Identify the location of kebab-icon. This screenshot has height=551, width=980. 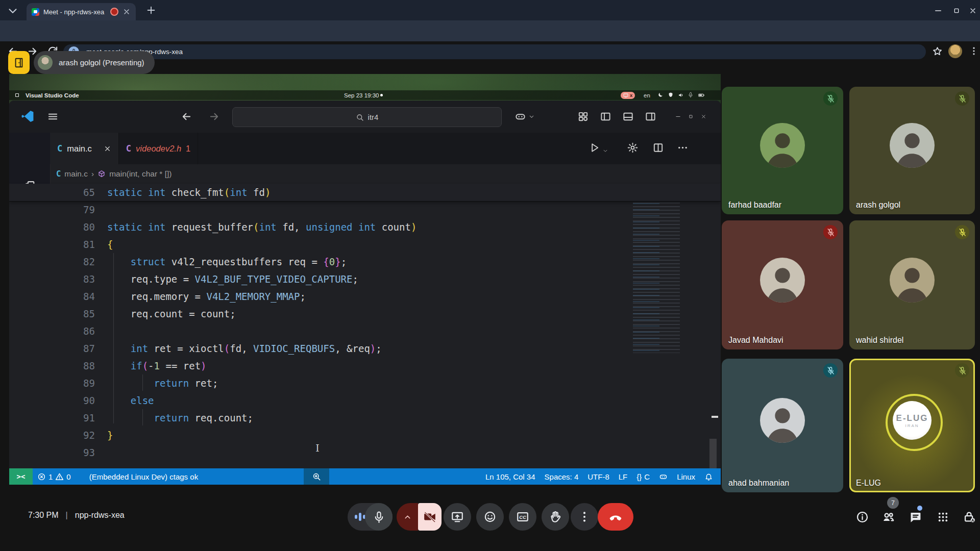
(584, 517).